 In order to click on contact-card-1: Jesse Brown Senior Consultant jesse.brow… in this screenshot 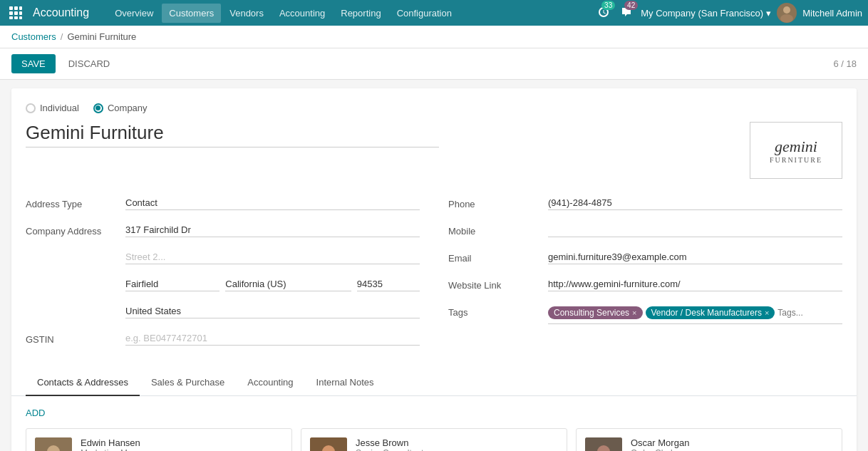, I will do `click(434, 440)`.